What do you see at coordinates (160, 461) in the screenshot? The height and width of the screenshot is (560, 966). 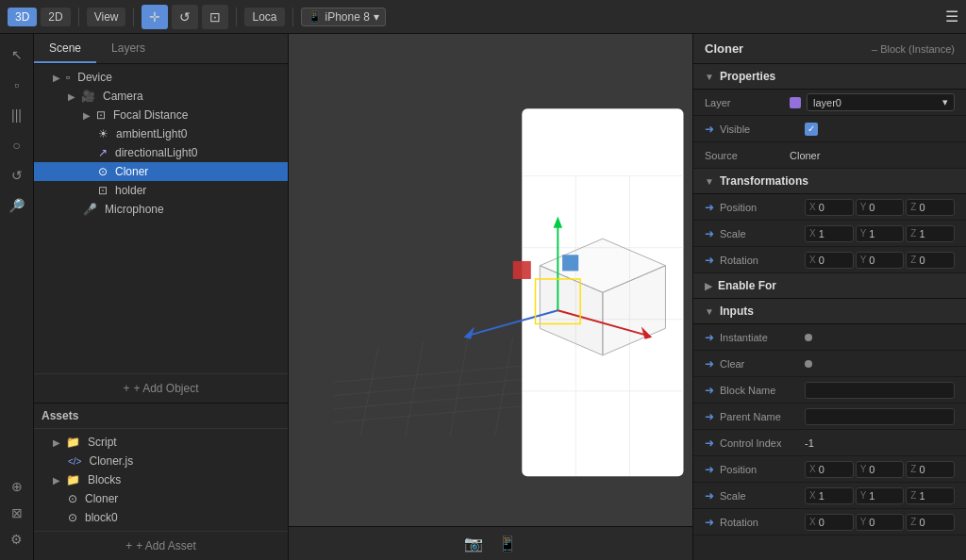 I see `tree-item-cloner-js: </> Cloner.js` at bounding box center [160, 461].